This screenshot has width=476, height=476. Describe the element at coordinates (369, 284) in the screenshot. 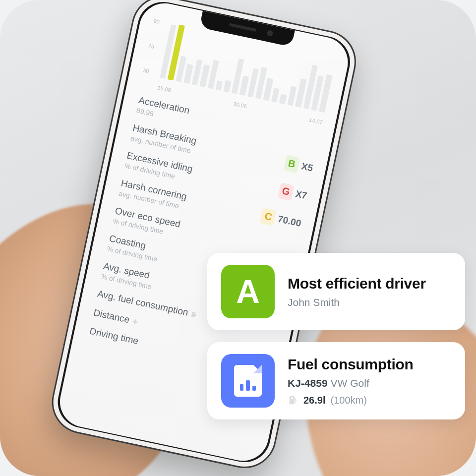

I see `card-title: Most efficient driver` at that location.